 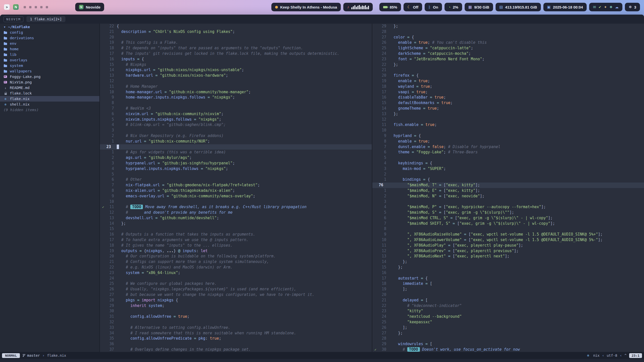 What do you see at coordinates (508, 218) in the screenshot?
I see `code-line: 6 "$mainMod CTRL, S" = ["exec, grim -g \…` at bounding box center [508, 218].